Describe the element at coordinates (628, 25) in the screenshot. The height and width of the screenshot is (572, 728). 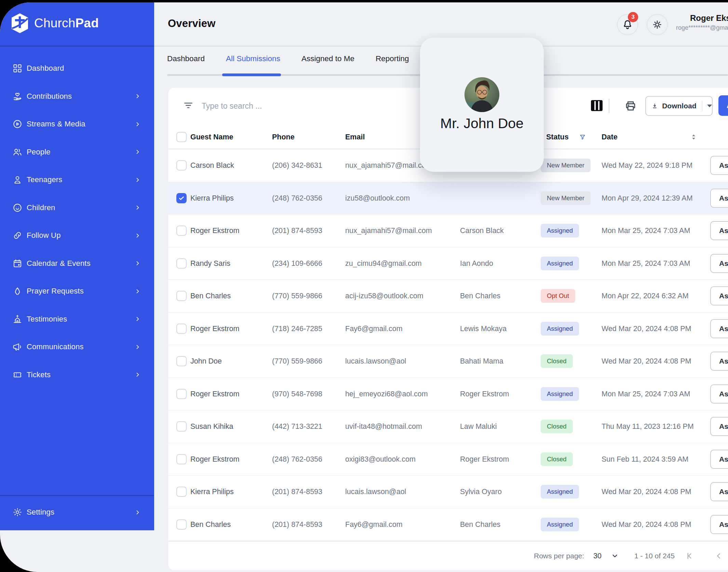
I see `notifications-button: 3` at that location.